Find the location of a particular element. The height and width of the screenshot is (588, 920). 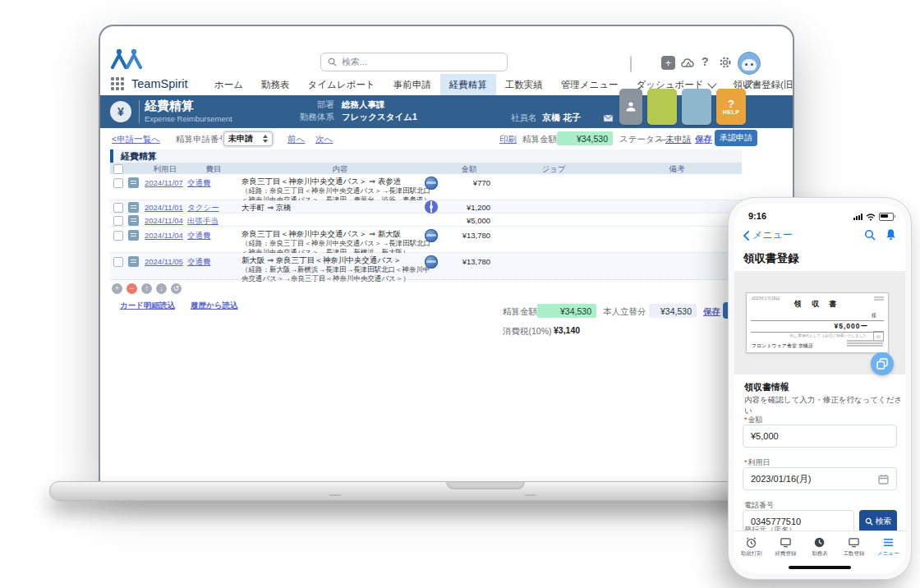

favorites-star-button: ★ ▼ is located at coordinates (631, 64).